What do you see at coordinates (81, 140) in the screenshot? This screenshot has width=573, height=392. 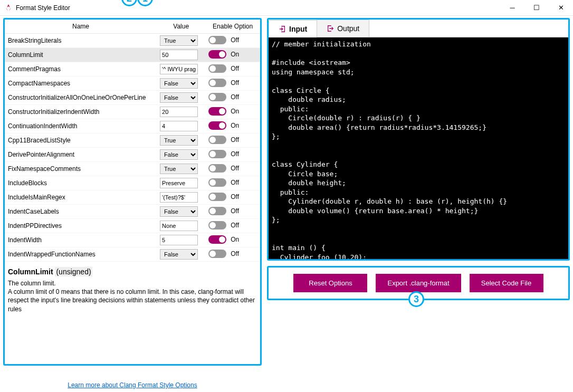 I see `option-name: Cpp11BracedListStyle` at bounding box center [81, 140].